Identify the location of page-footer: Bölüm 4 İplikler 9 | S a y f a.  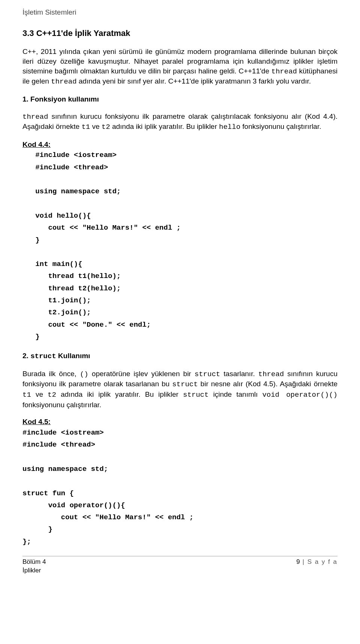
(180, 566).